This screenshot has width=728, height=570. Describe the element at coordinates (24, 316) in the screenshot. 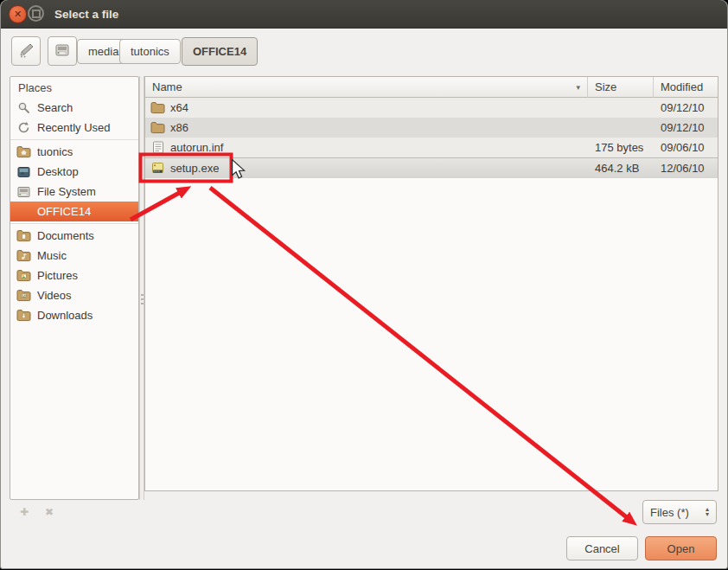

I see `downloads-folder-icon` at that location.